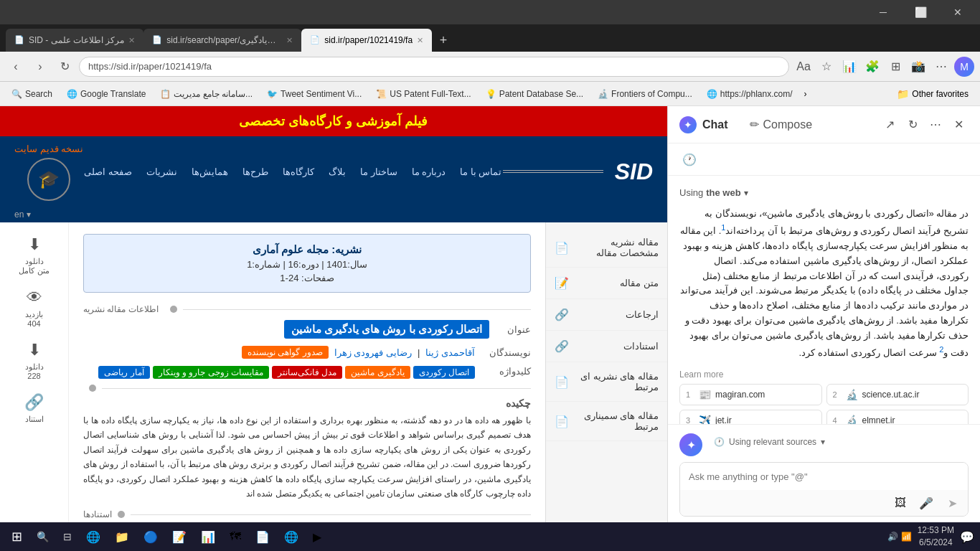  What do you see at coordinates (607, 283) in the screenshot?
I see `article-link-text-item: متن مقاله 📝` at bounding box center [607, 283].